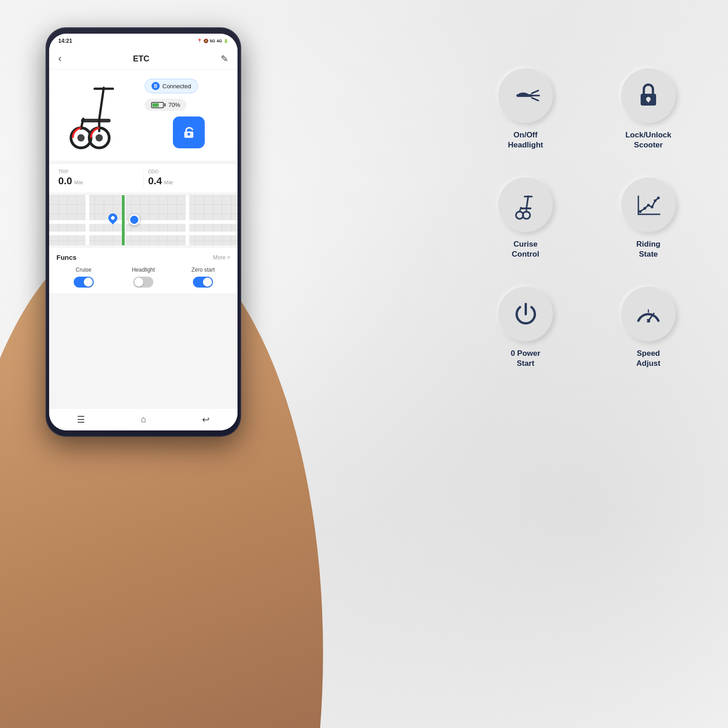 This screenshot has height=728, width=728. Describe the element at coordinates (98, 172) in the screenshot. I see `trip-label: TRIP` at that location.